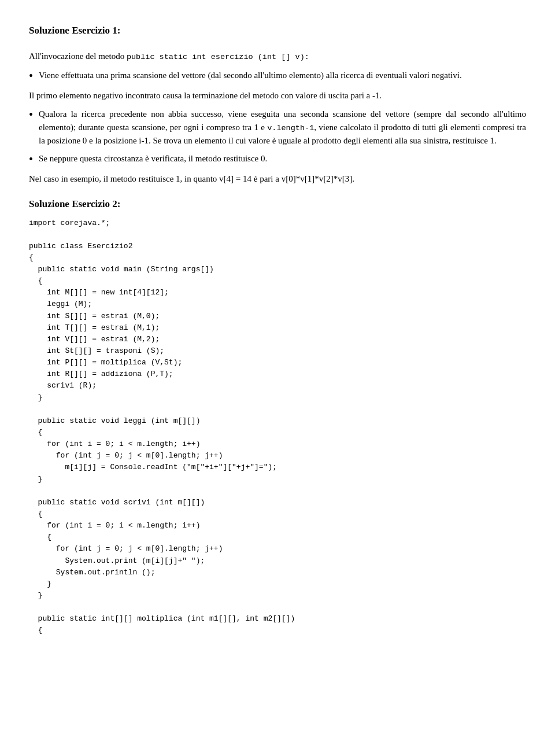 Image resolution: width=555 pixels, height=756 pixels. I want to click on bullet-item-3: • Se neppure questa circostanza è verifi…, so click(278, 160).